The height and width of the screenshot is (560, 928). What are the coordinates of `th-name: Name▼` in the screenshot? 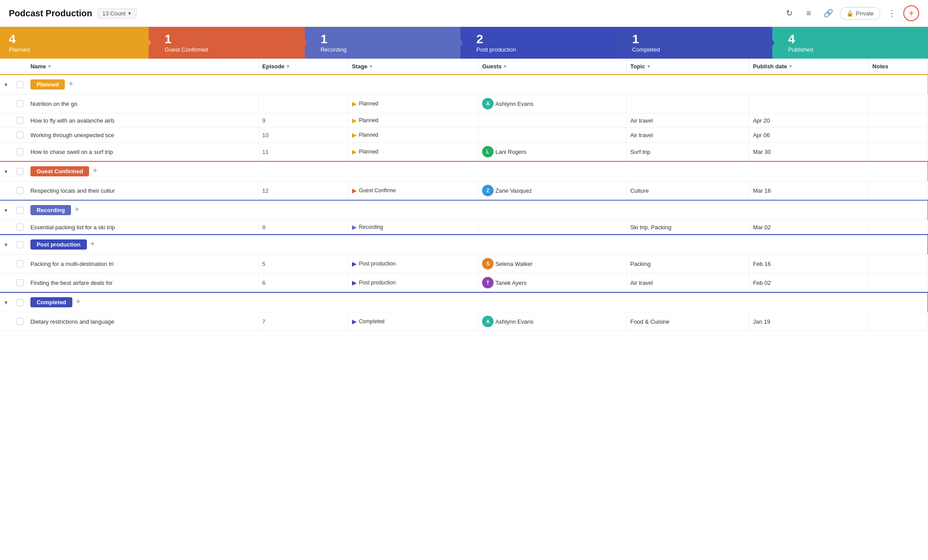 It's located at (143, 67).